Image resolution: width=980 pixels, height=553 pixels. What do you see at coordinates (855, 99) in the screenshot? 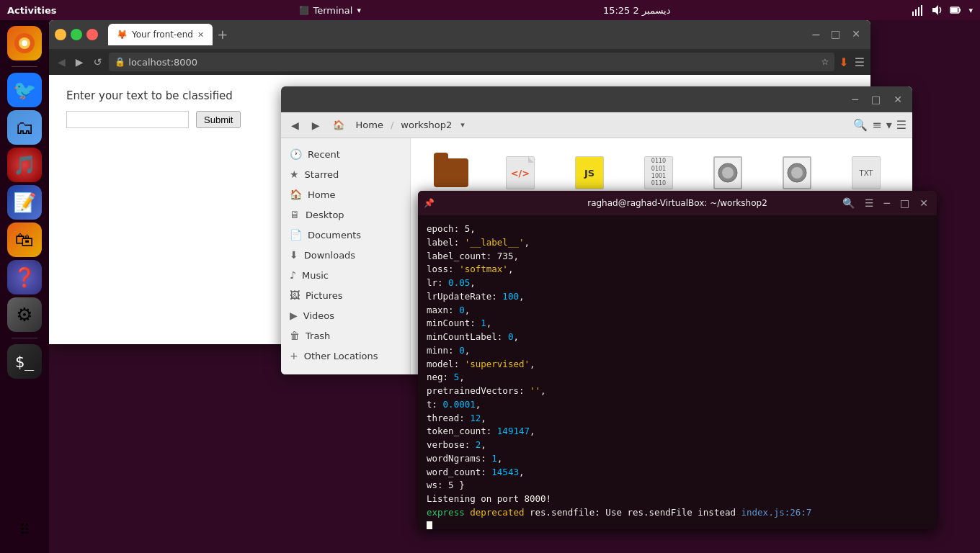
I see `fm-minimize-btn: ─` at bounding box center [855, 99].